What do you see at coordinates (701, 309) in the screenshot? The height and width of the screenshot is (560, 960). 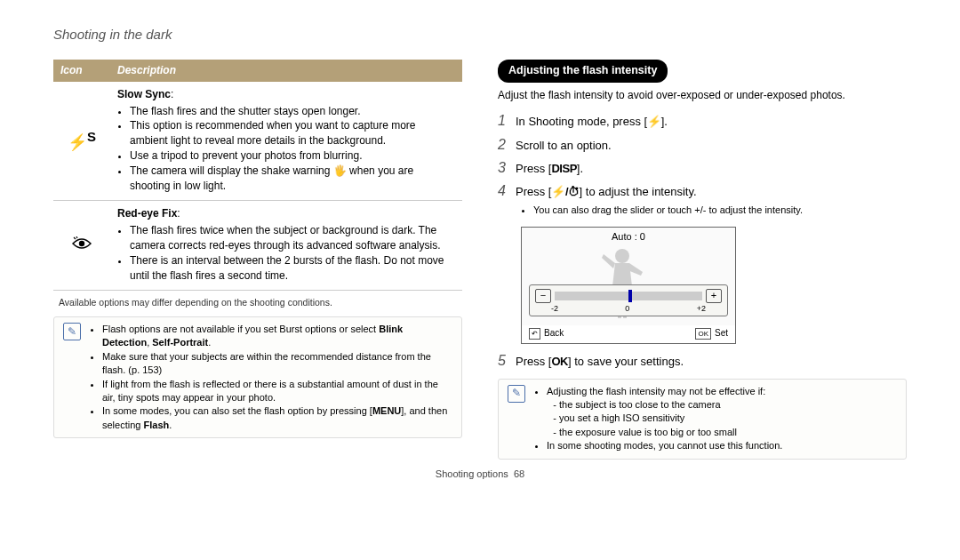 I see `slider-label-max: +2` at bounding box center [701, 309].